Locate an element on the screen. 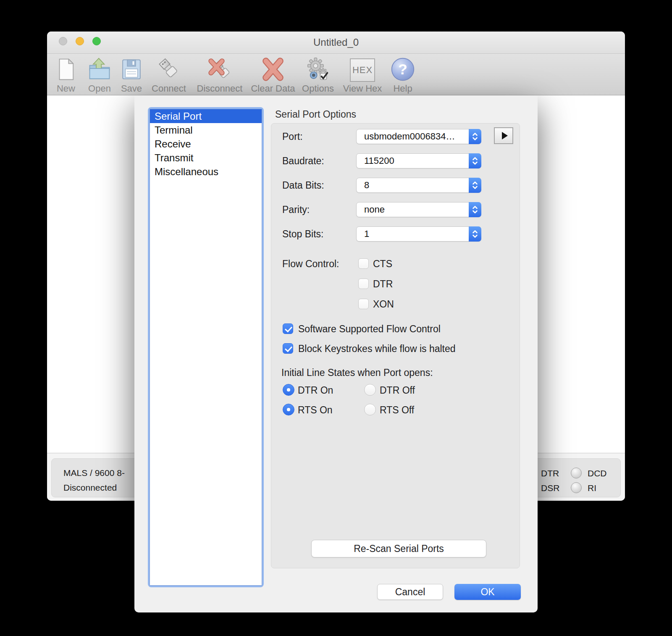 The height and width of the screenshot is (636, 672). initial-line-states-heading: Initial Line States when Port opens: is located at coordinates (357, 373).